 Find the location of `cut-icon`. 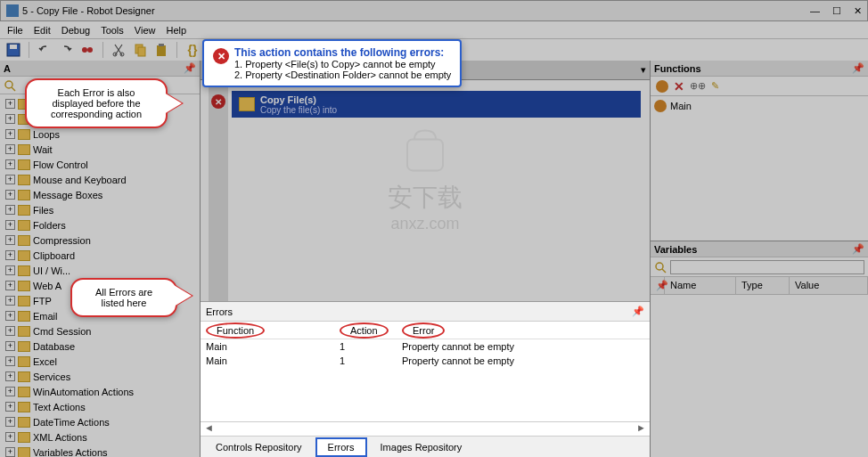

cut-icon is located at coordinates (119, 50).